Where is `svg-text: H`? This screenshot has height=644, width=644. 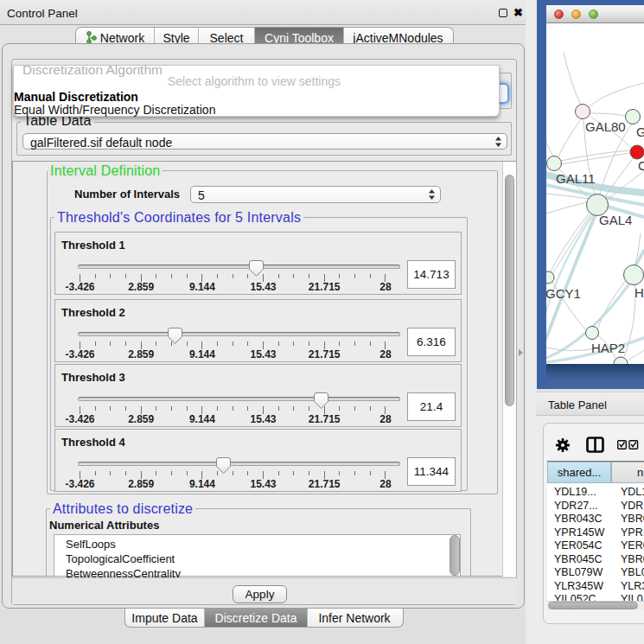 svg-text: H is located at coordinates (640, 292).